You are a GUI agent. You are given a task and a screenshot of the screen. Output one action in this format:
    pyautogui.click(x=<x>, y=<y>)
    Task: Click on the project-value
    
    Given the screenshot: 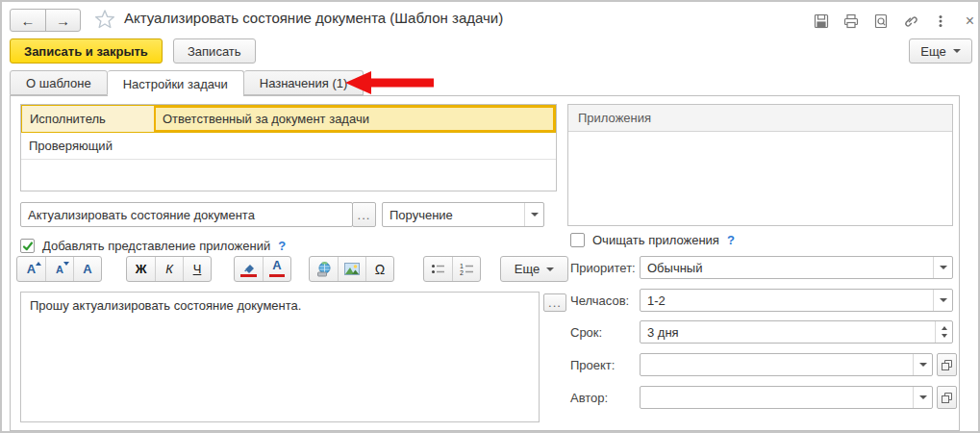 What is the action you would take?
    pyautogui.click(x=777, y=365)
    